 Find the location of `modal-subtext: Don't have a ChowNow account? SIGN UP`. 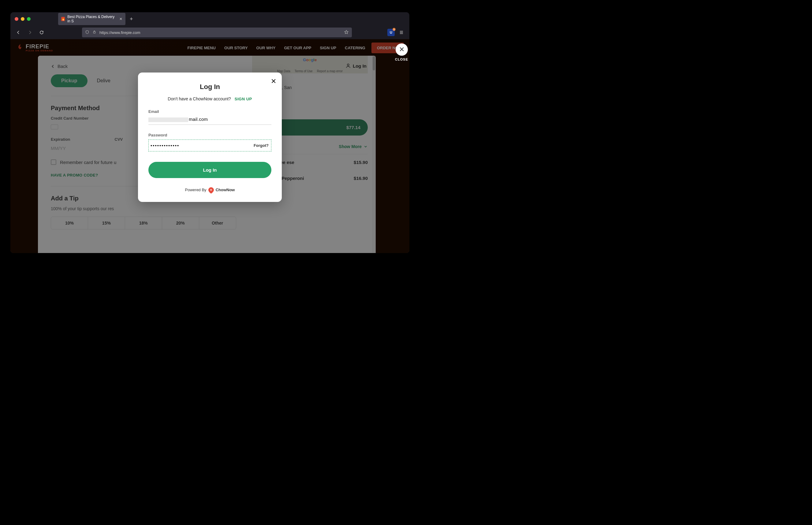

modal-subtext: Don't have a ChowNow account? SIGN UP is located at coordinates (210, 99).